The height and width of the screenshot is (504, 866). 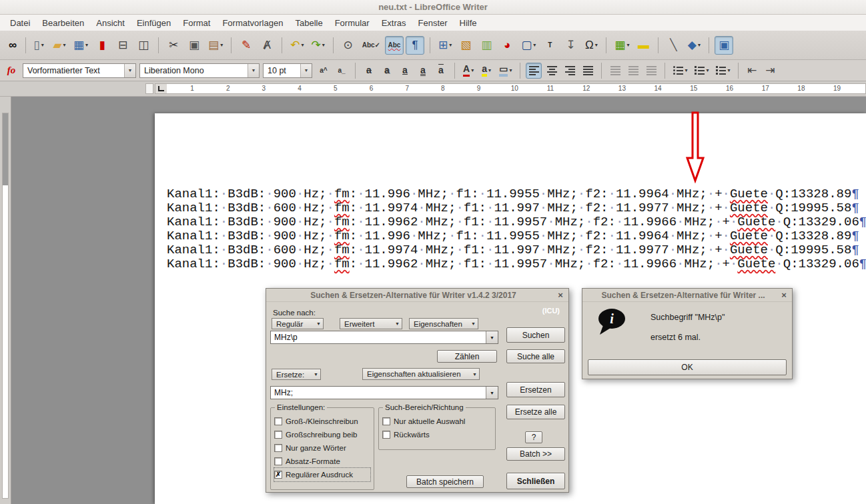 I want to click on find-replace-icon: ⊙, so click(x=348, y=45).